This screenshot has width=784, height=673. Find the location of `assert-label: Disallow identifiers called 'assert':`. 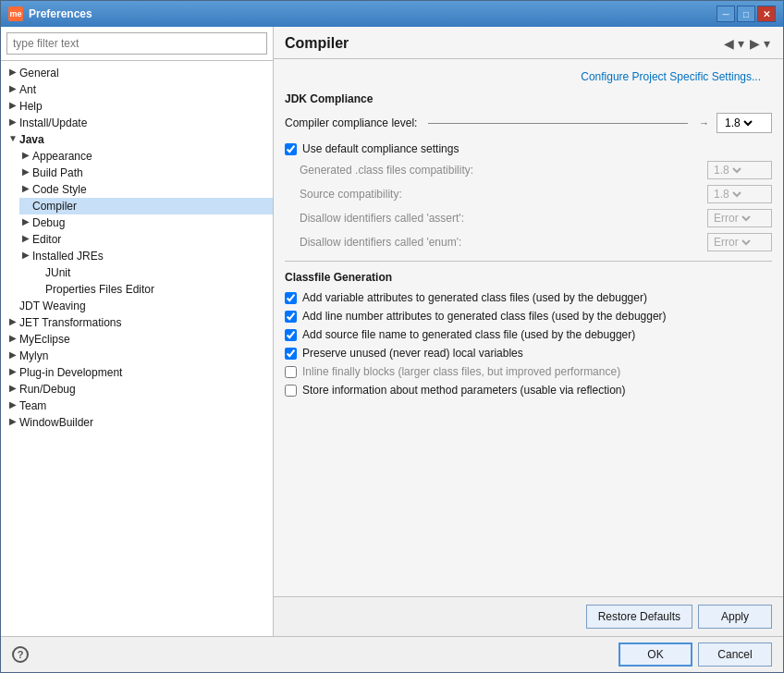

assert-label: Disallow identifiers called 'assert': is located at coordinates (503, 218).